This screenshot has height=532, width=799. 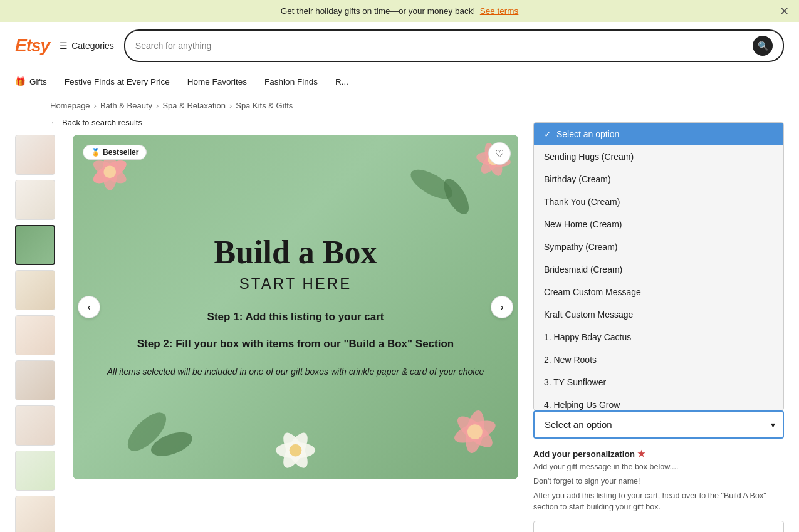 What do you see at coordinates (659, 425) in the screenshot?
I see `card-type-select: Select an option` at bounding box center [659, 425].